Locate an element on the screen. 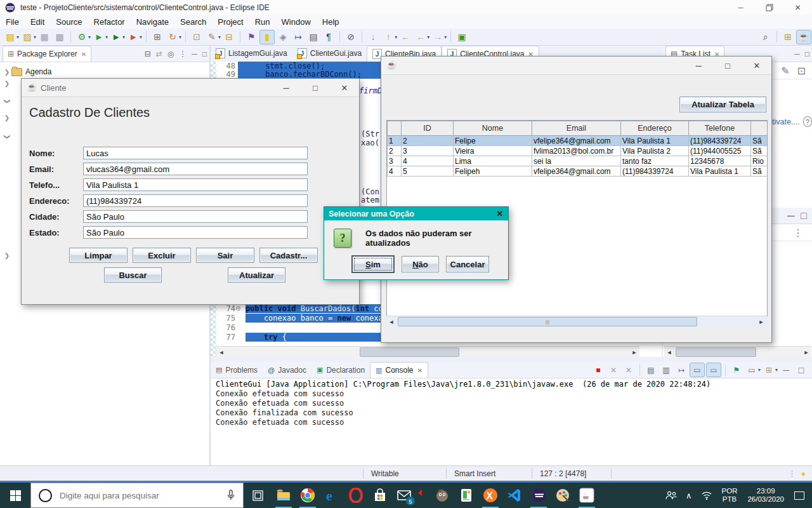  table-cell: sei la is located at coordinates (577, 161).